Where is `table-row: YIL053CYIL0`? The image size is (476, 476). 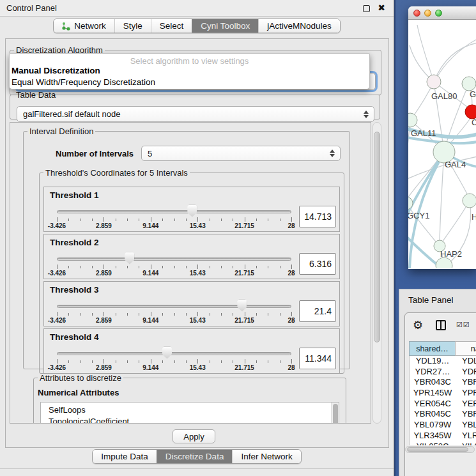
table-row: YIL053CYIL0 is located at coordinates (443, 443).